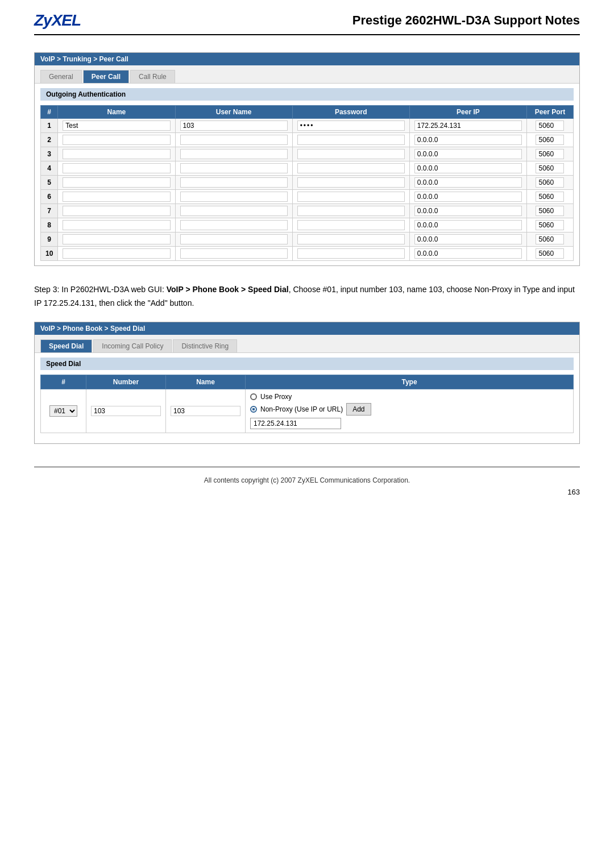 This screenshot has height=868, width=614. Describe the element at coordinates (307, 297) in the screenshot. I see `step-3-text: Step 3: In P2602HWL-D3A web GUI: VoIP > …` at that location.